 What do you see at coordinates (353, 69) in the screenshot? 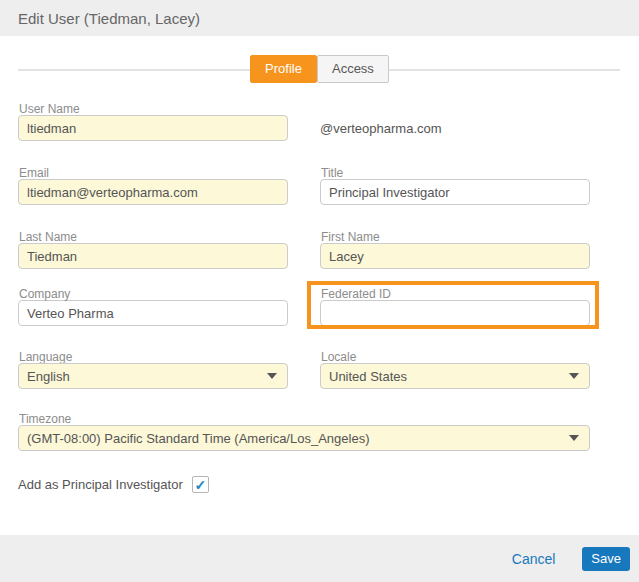
I see `tab-access: Access` at bounding box center [353, 69].